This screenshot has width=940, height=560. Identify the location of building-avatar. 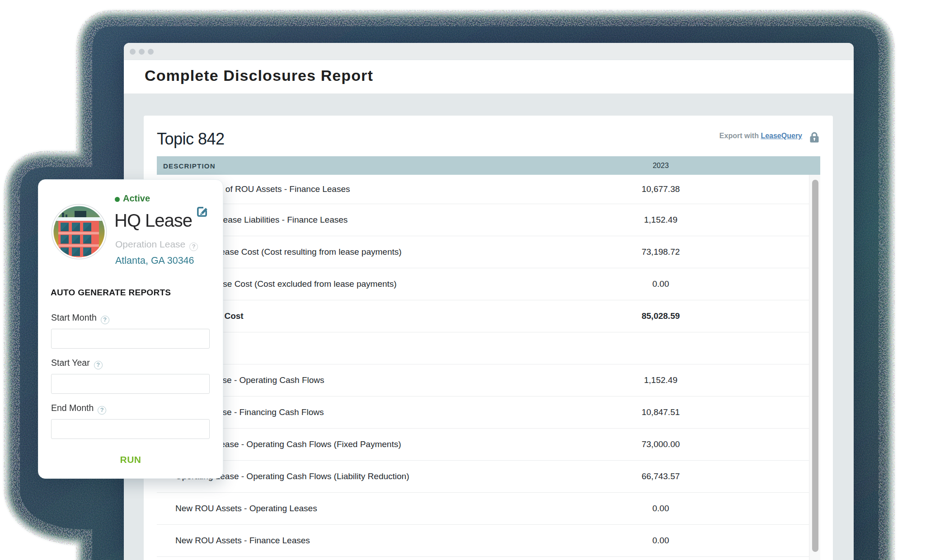
(79, 232).